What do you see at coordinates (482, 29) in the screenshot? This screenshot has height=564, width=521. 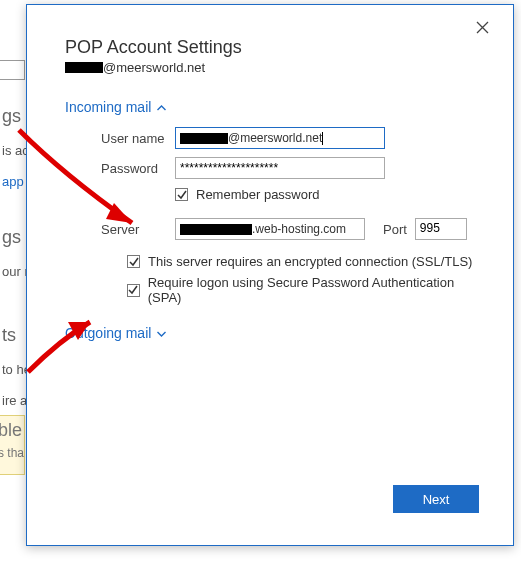 I see `close-button` at bounding box center [482, 29].